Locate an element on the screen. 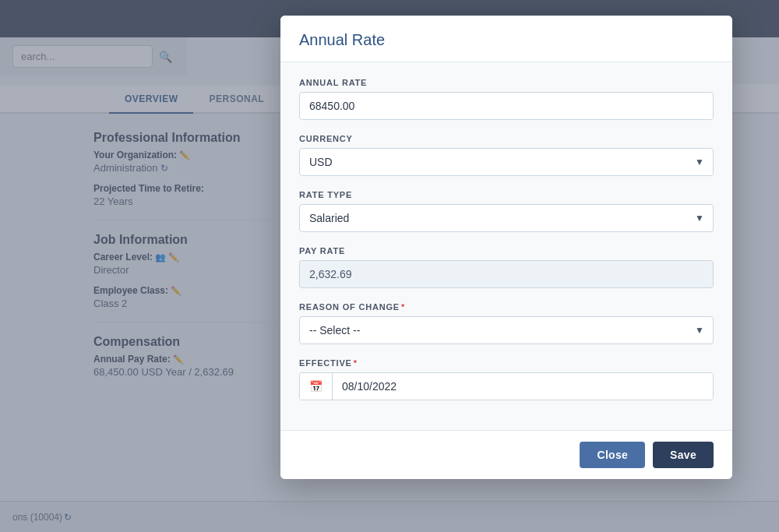 The height and width of the screenshot is (532, 779). pay-rate-input is located at coordinates (506, 274).